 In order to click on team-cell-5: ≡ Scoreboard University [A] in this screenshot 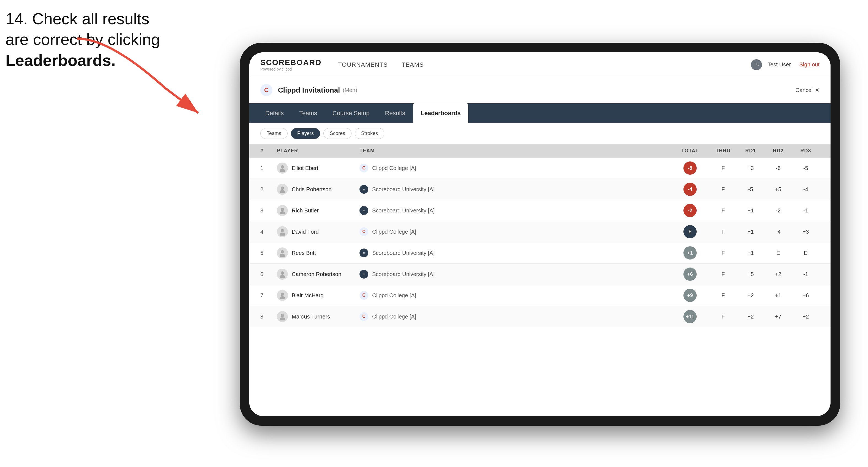, I will do `click(515, 253)`.